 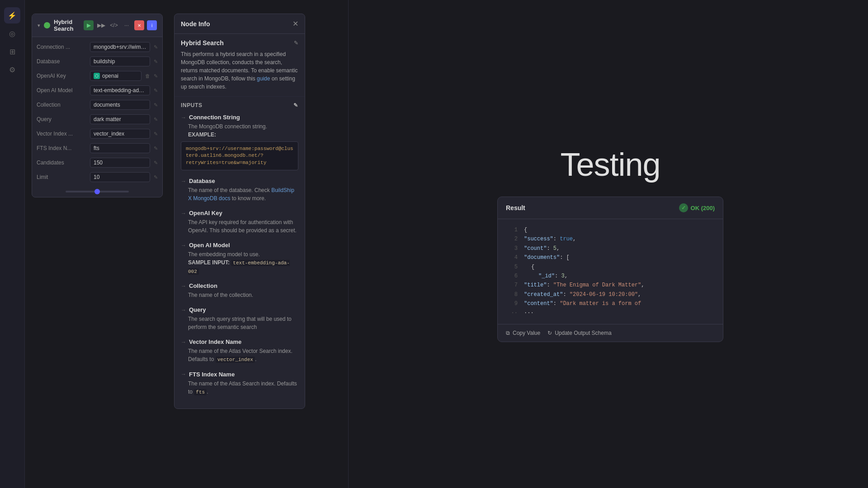 I want to click on testing-title: Testing, so click(x=610, y=164).